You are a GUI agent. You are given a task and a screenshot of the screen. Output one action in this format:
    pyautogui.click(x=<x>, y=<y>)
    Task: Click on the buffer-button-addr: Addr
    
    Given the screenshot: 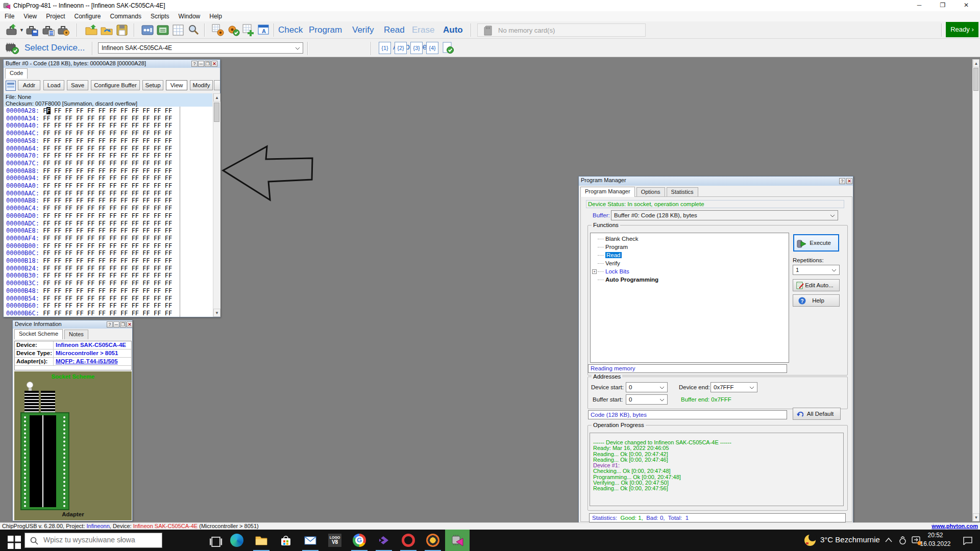 What is the action you would take?
    pyautogui.click(x=29, y=85)
    